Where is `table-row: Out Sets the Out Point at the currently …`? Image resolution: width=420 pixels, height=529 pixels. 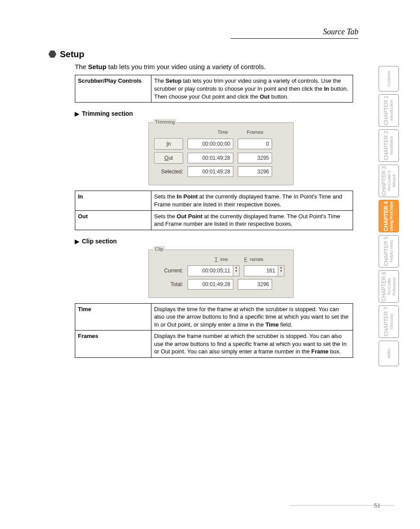 table-row: Out Sets the Out Point at the currently … is located at coordinates (214, 220).